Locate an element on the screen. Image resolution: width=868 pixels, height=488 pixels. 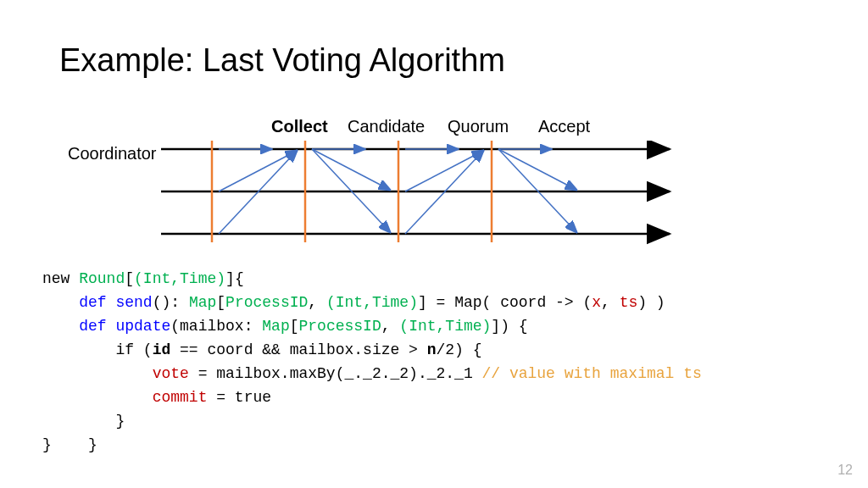
msg-accept-p1 is located at coordinates (537, 169).